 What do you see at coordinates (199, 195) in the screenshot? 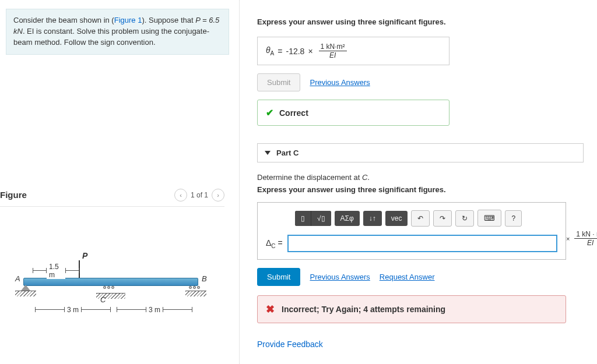
I see `pager-text: 1 of 1` at bounding box center [199, 195].